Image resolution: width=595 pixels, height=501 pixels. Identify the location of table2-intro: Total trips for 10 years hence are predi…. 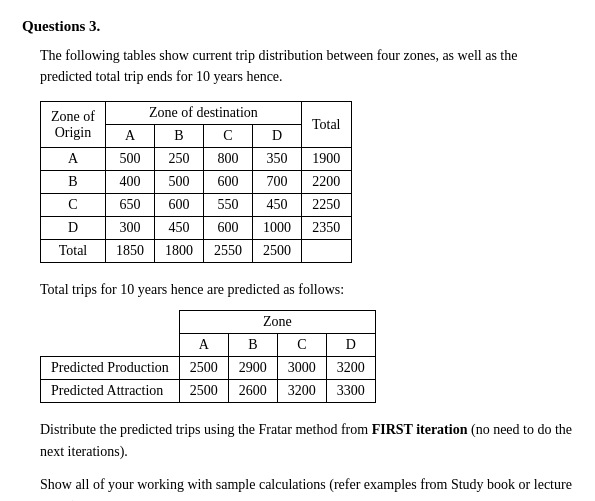
(306, 290).